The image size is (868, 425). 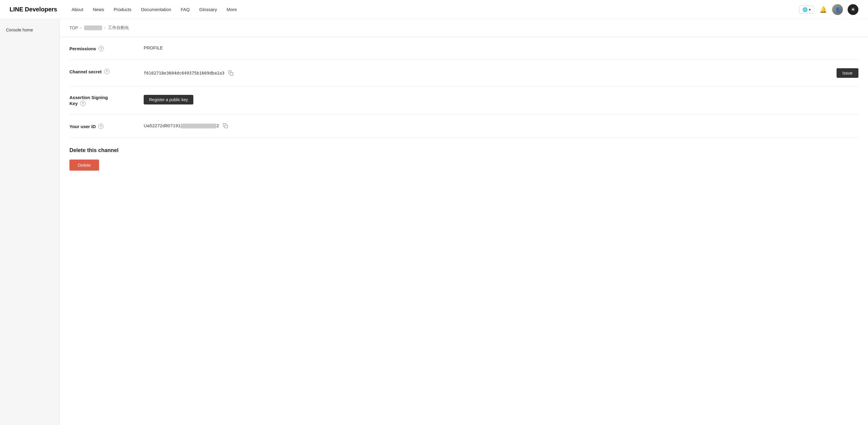 I want to click on assertion-signing-key-section: Assertion Signing Key ? Register a publi…, so click(x=464, y=100).